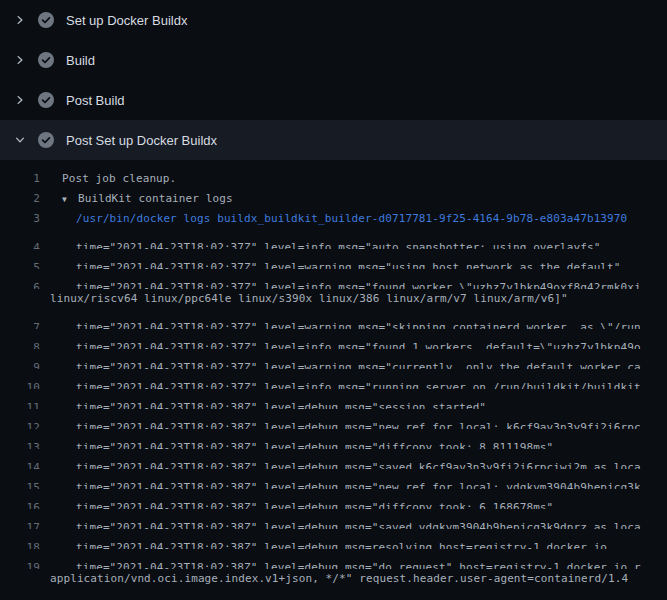 The image size is (667, 600). What do you see at coordinates (334, 179) in the screenshot?
I see `log-row: 1 Post job cleanup.` at bounding box center [334, 179].